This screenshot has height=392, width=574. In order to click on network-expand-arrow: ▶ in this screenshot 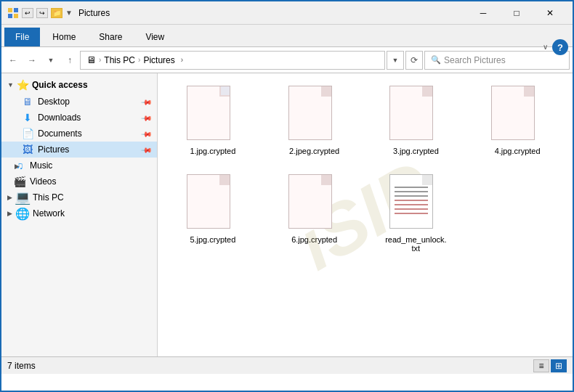, I will do `click(10, 213)`.